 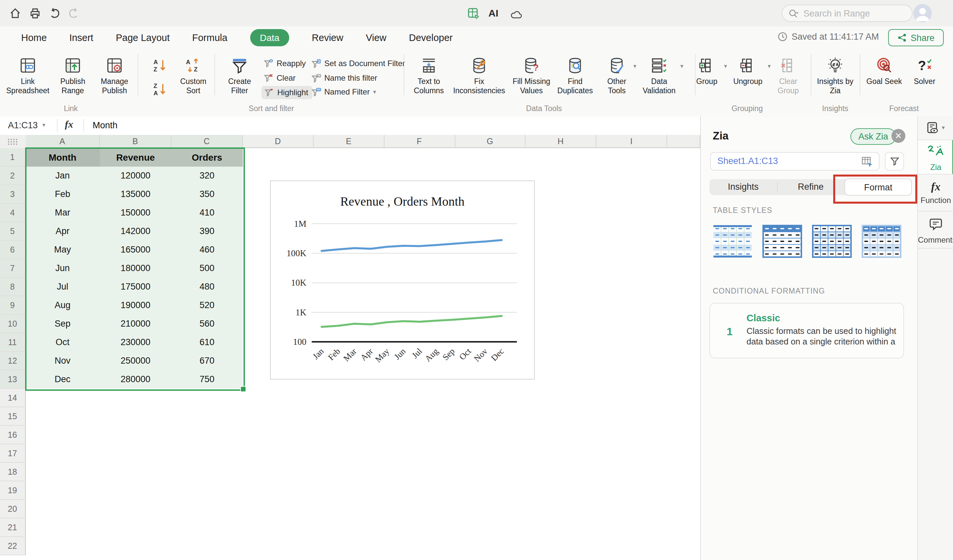 What do you see at coordinates (490, 141) in the screenshot?
I see `column-header-G: G` at bounding box center [490, 141].